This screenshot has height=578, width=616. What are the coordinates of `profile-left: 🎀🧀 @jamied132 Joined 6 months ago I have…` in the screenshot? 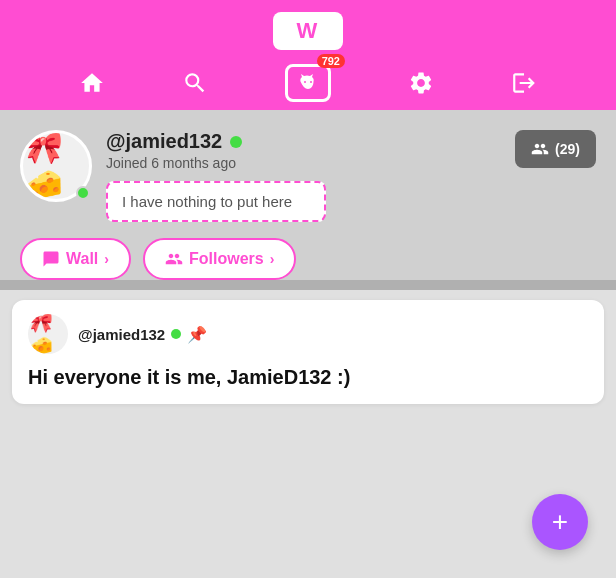 It's located at (173, 176).